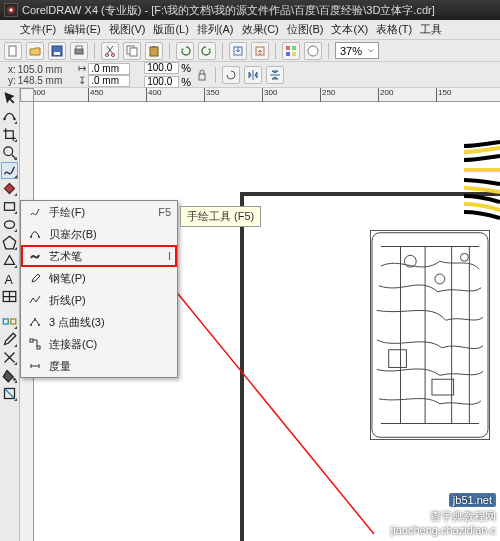 The width and height of the screenshot is (500, 541). What do you see at coordinates (10, 98) in the screenshot?
I see `tool-pick` at bounding box center [10, 98].